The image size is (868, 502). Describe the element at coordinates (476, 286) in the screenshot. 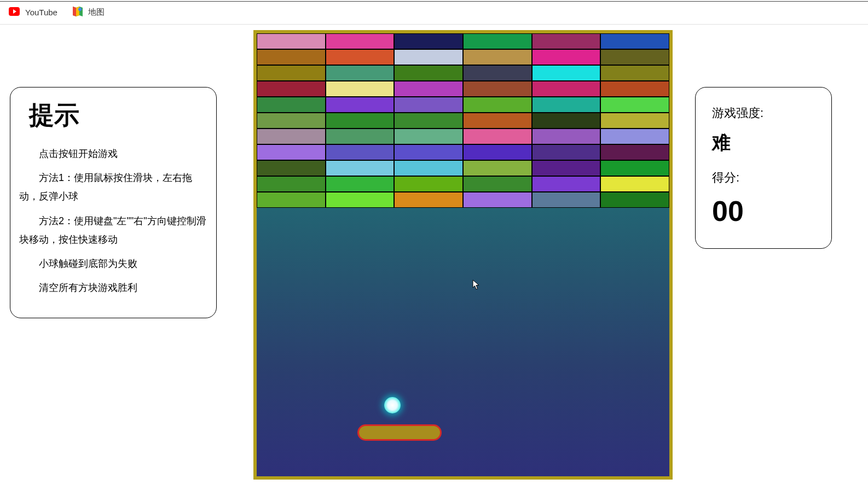

I see `cursor-pointer-icon` at that location.